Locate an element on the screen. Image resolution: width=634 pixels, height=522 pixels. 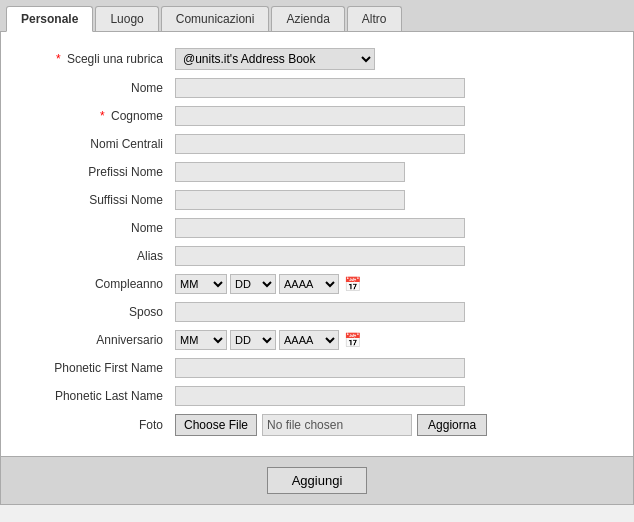
table-row: Alias is located at coordinates (317, 256).